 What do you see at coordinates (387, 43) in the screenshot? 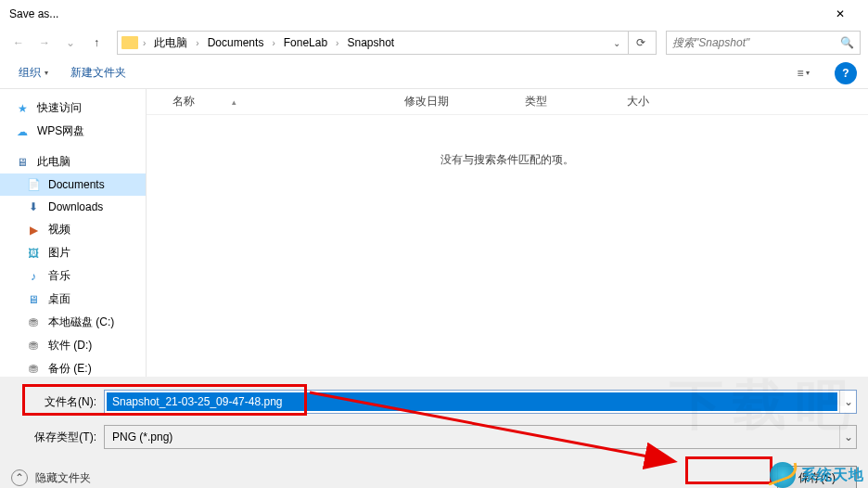
I see `breadcrumb: › 此电脑 › Documents › FoneLab › Snapshot ⌄…` at bounding box center [387, 43].